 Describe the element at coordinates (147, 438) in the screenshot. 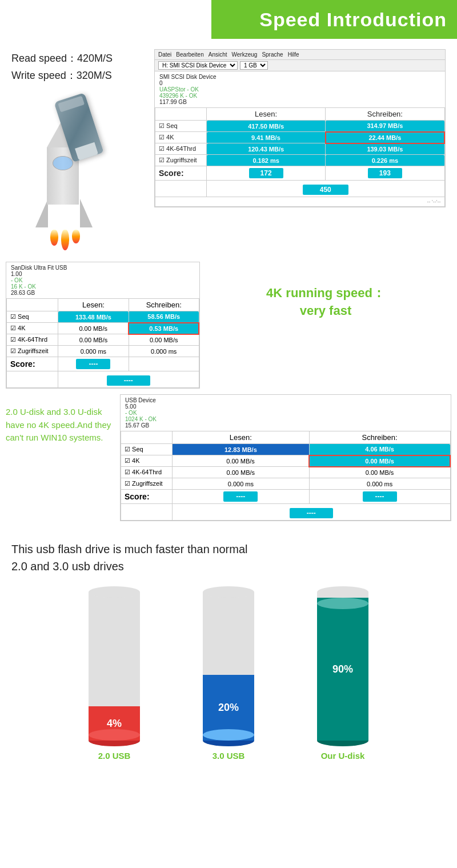

I see `bench3-col-empty` at that location.